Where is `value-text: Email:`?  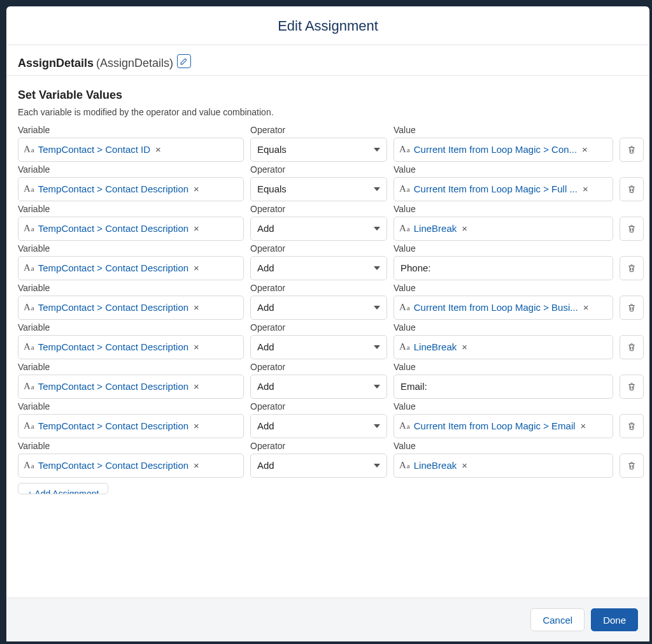
value-text: Email: is located at coordinates (413, 386).